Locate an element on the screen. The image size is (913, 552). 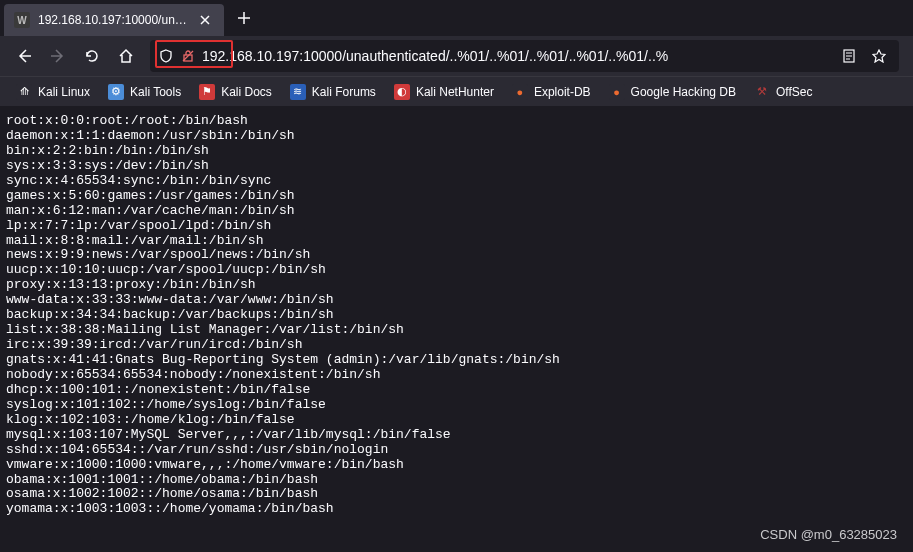
close-icon is located at coordinates (205, 20).